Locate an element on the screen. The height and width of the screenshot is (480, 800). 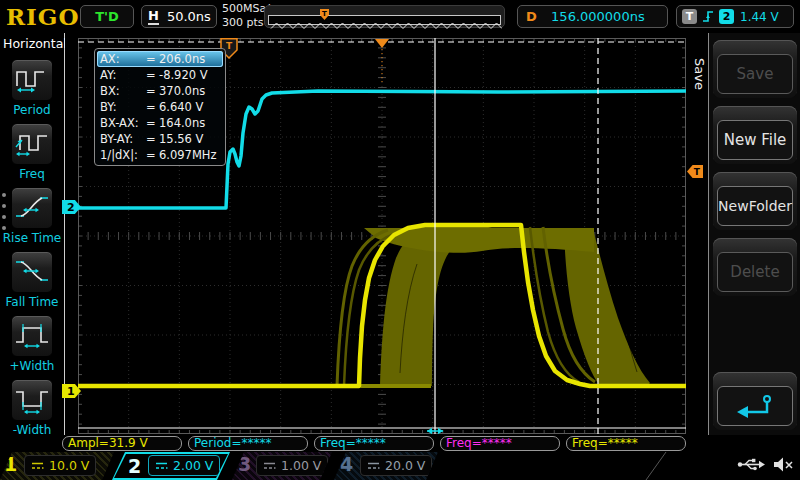
trigger-status-badge: T'D is located at coordinates (107, 16).